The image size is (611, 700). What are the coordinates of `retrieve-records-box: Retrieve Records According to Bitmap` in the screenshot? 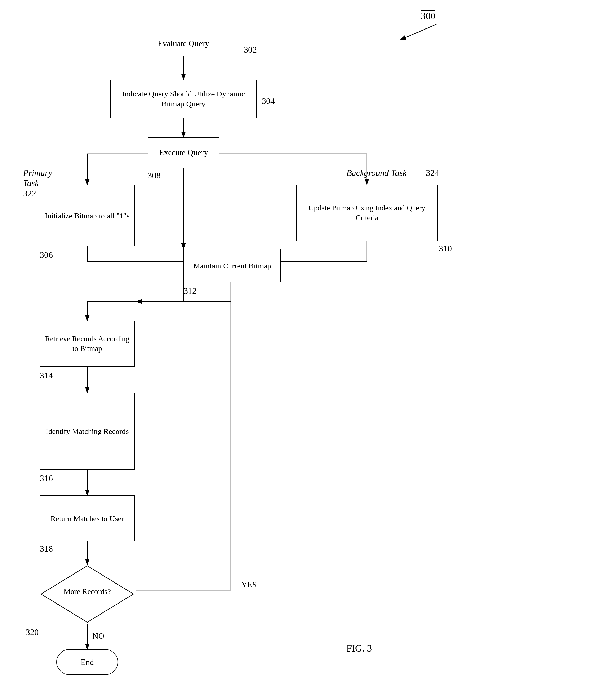 It's located at (87, 344).